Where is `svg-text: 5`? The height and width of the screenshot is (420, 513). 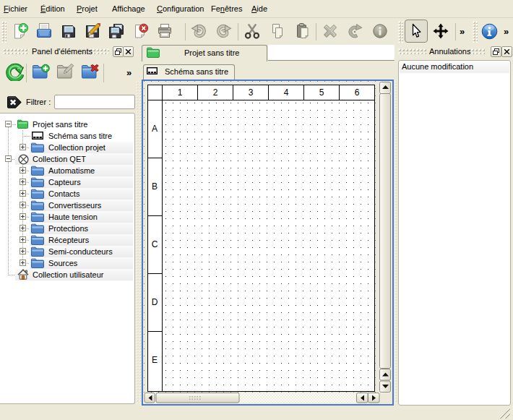 svg-text: 5 is located at coordinates (322, 93).